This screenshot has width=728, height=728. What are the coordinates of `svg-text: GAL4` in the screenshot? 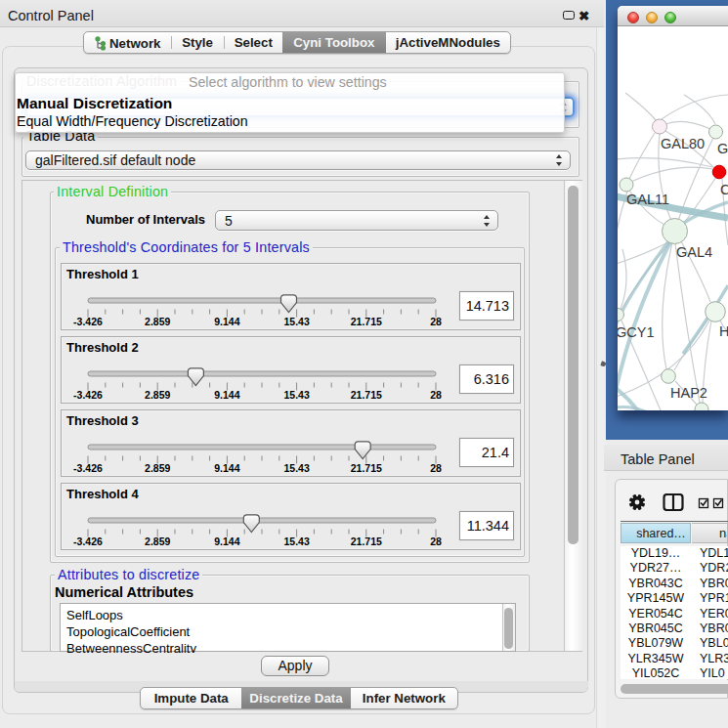 It's located at (694, 252).